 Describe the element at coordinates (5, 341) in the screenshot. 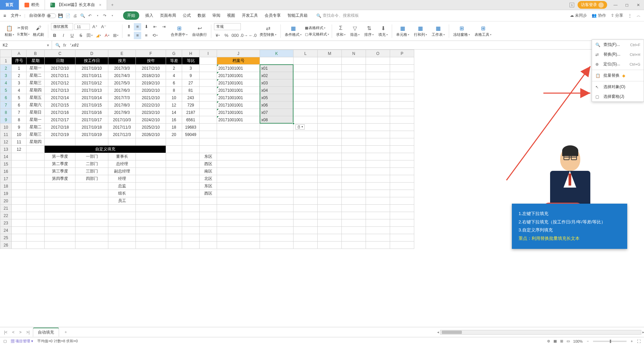

I see `status-mode-icon: ▢` at that location.